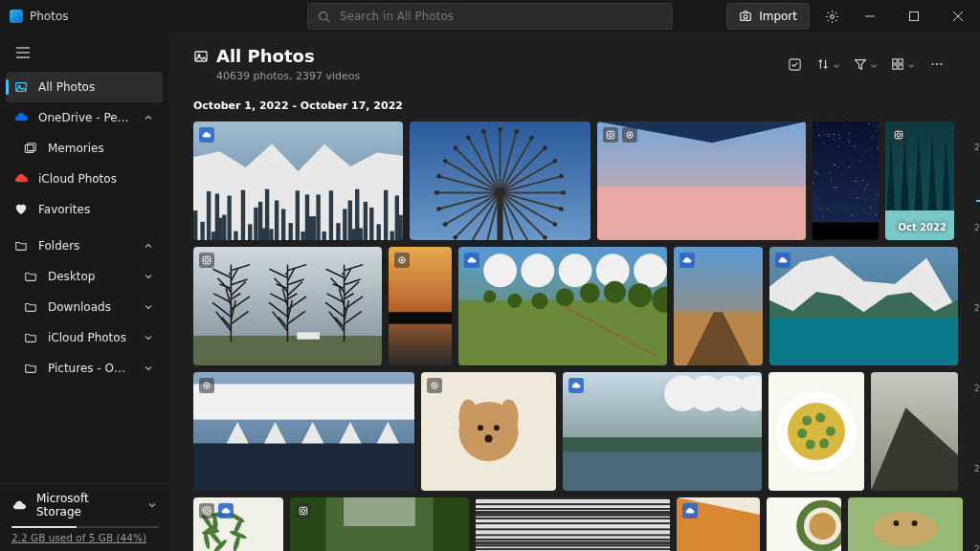 This screenshot has width=980, height=551. What do you see at coordinates (84, 179) in the screenshot?
I see `sidebar-item-icloud: iCloud Photos` at bounding box center [84, 179].